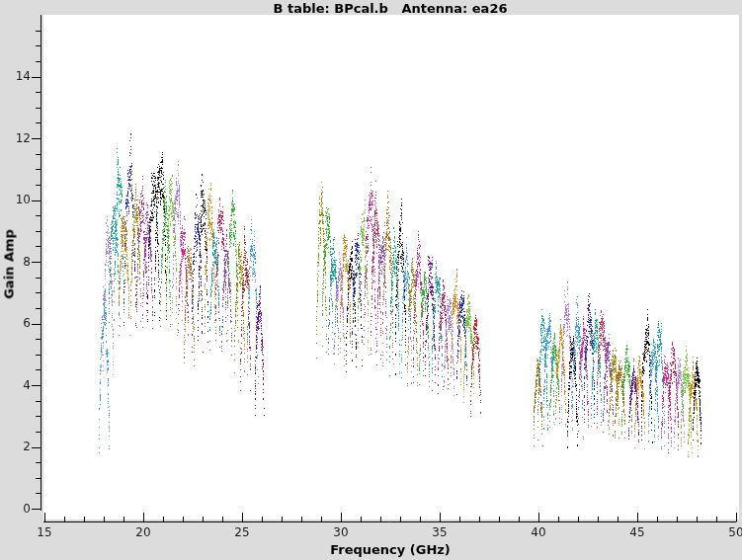 The height and width of the screenshot is (560, 742). What do you see at coordinates (390, 8) in the screenshot?
I see `plot-title: B table: BPcal.b Antenna: ea26` at bounding box center [390, 8].